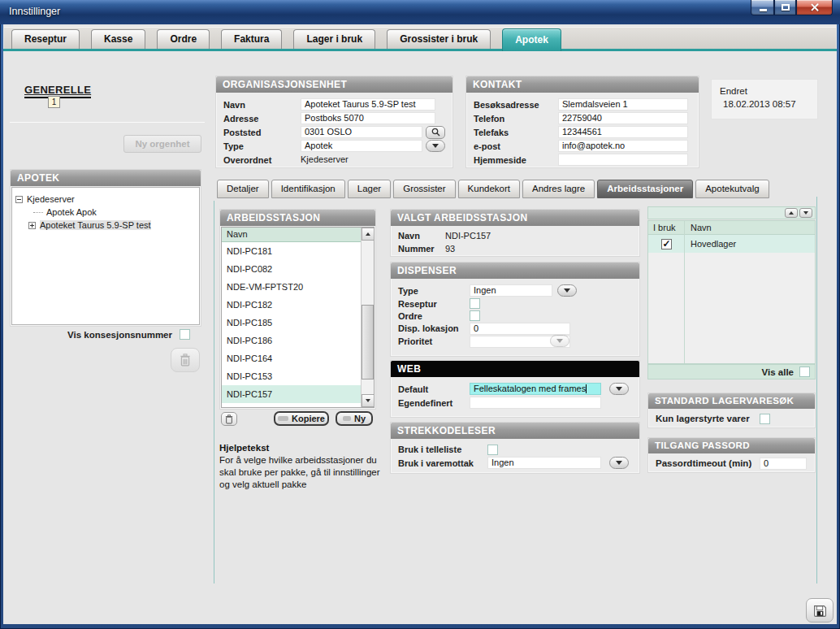  What do you see at coordinates (645, 189) in the screenshot?
I see `subtab-arbeidsstasjoner: Arbeidsstasjoner` at bounding box center [645, 189].